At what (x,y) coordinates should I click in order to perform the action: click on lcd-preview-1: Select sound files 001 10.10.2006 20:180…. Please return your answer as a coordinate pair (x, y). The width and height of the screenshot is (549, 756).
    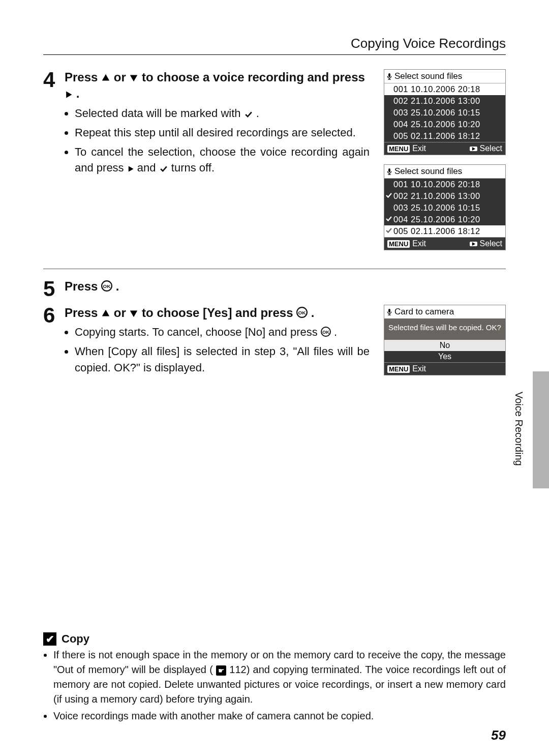
    Looking at the image, I should click on (445, 112).